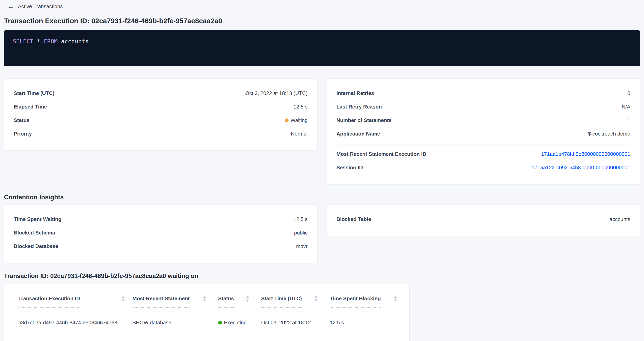  I want to click on priority-label: Priority, so click(23, 134).